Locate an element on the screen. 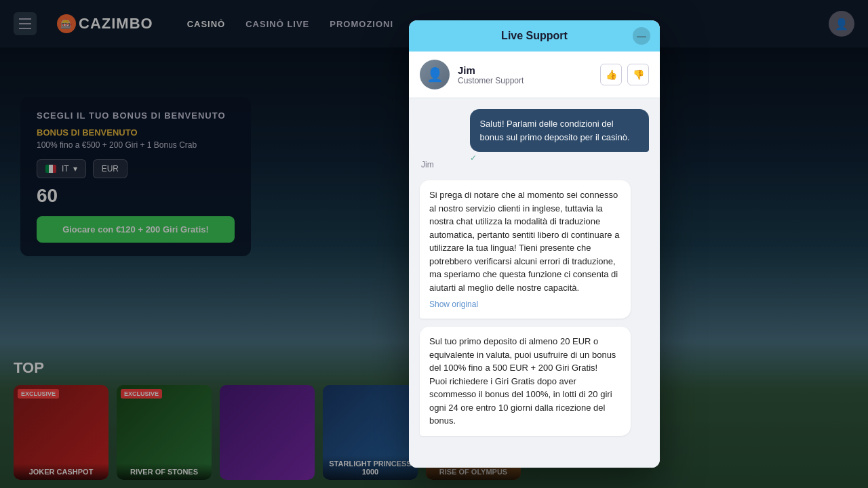  close-icon: — is located at coordinates (642, 36).